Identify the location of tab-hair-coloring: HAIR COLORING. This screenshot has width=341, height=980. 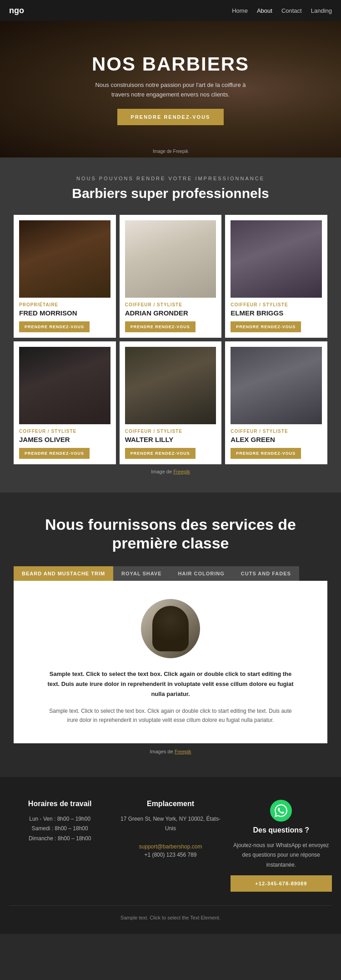
(201, 574).